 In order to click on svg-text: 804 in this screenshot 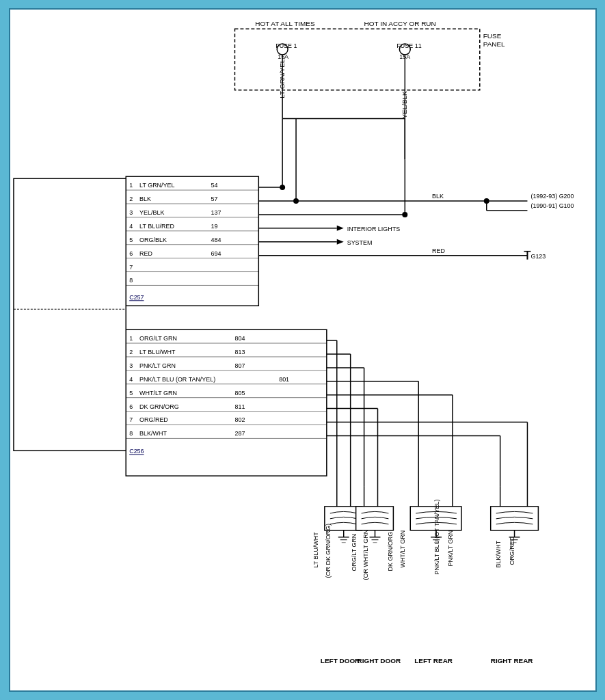, I will do `click(239, 338)`.